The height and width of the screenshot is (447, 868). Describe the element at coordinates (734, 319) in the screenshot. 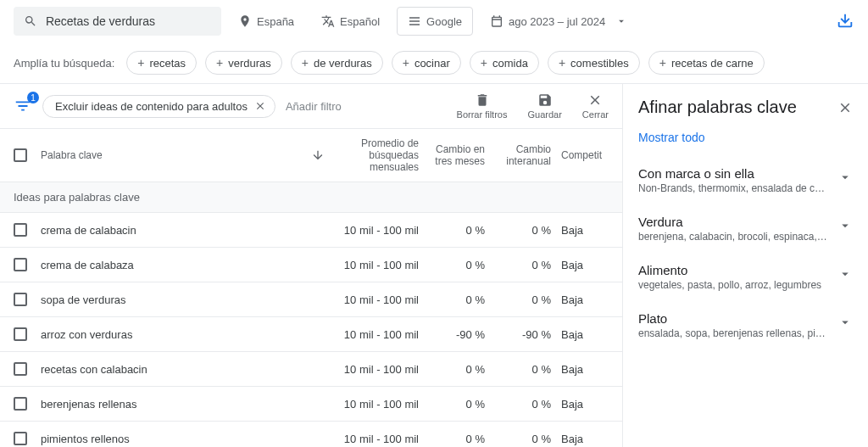

I see `refine-group-title: Plato` at that location.